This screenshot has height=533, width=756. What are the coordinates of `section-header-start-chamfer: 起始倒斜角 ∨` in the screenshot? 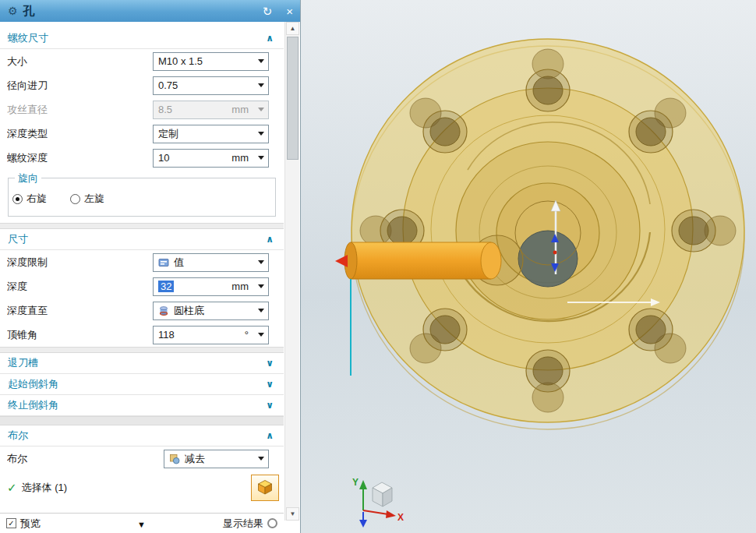 It's located at (142, 385).